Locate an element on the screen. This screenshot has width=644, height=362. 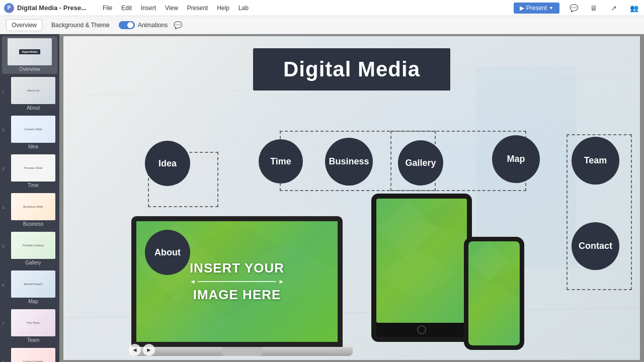
slide-row-2: 2 Content Slide Idea is located at coordinates (30, 133).